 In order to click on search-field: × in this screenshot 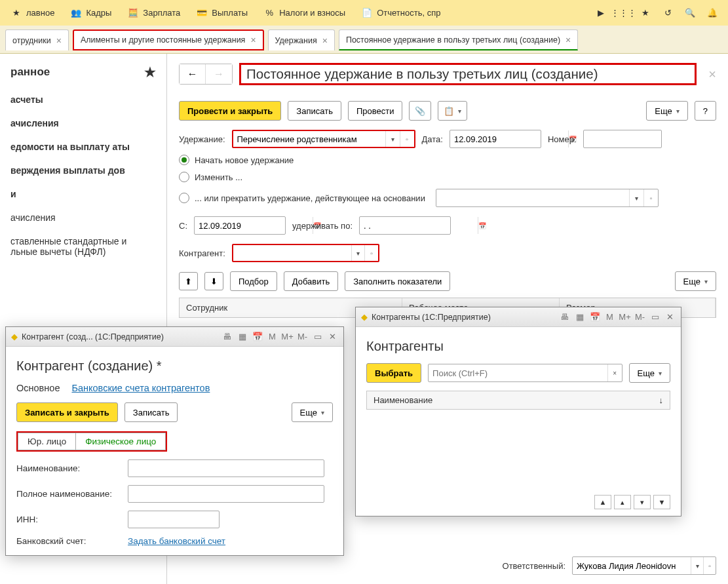, I will do `click(525, 373)`.